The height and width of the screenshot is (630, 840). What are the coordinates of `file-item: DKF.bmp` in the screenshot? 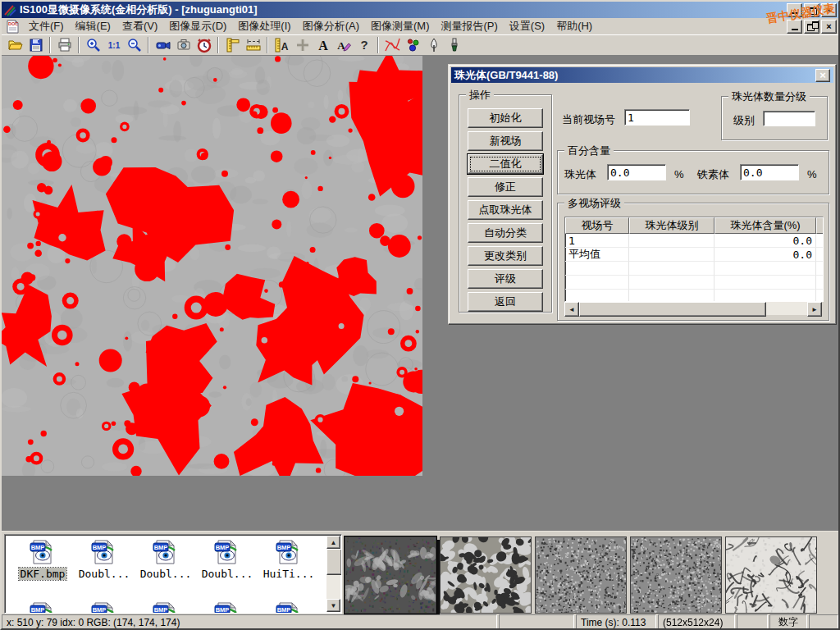 It's located at (43, 559).